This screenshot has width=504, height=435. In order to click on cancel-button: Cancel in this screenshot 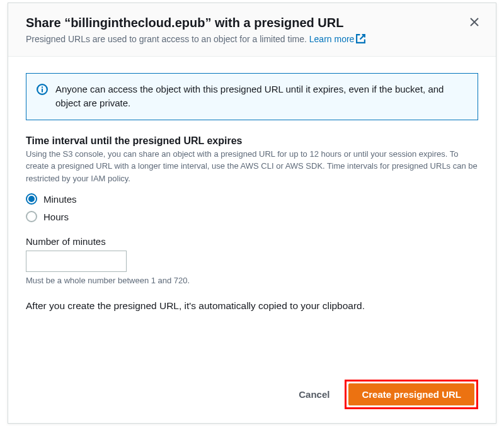, I will do `click(314, 394)`.